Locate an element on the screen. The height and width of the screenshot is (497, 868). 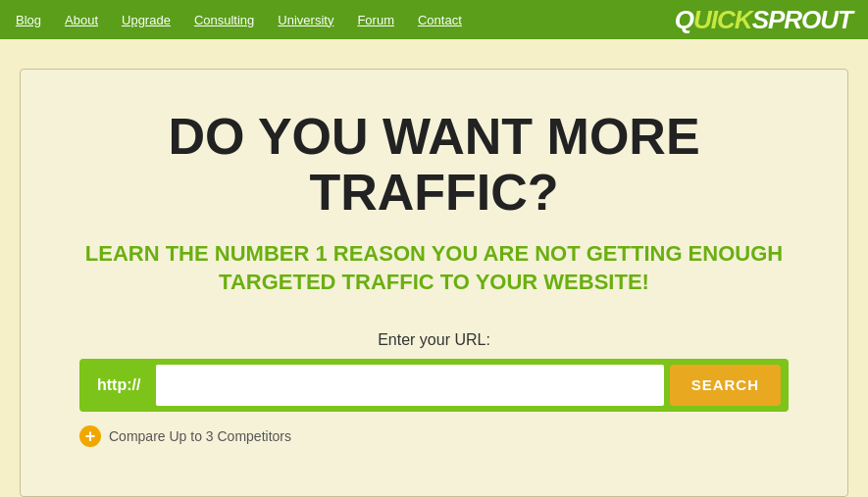
url-prefix: http:// is located at coordinates (119, 385).